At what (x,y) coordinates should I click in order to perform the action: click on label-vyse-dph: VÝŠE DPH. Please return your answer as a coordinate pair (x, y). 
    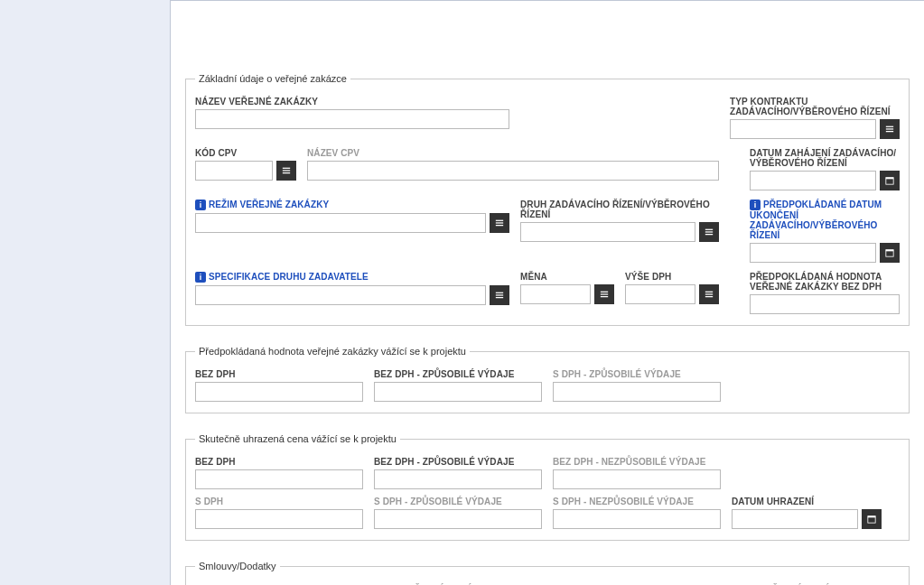
    Looking at the image, I should click on (672, 276).